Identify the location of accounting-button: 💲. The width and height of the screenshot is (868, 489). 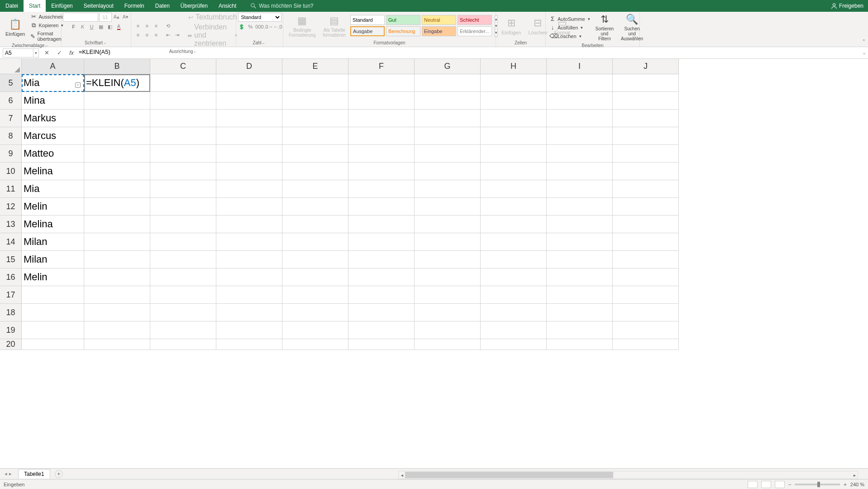
(242, 27).